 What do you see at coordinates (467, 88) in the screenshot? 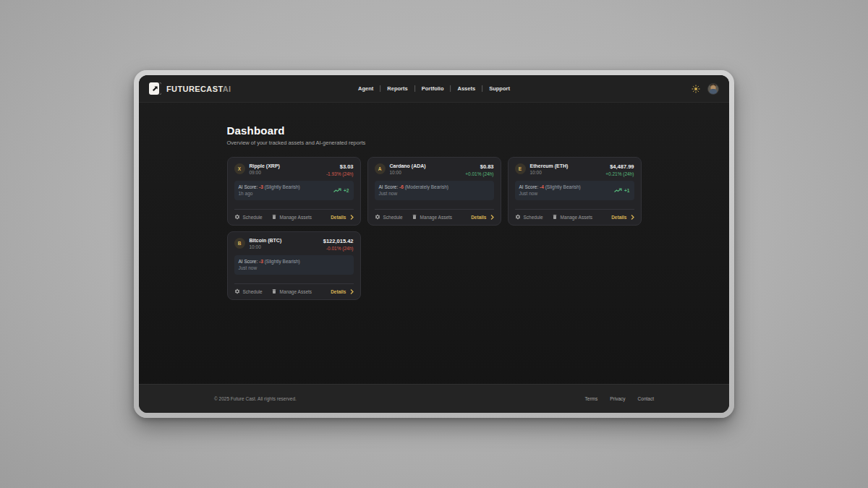
I see `nav-item-assets: Assets` at bounding box center [467, 88].